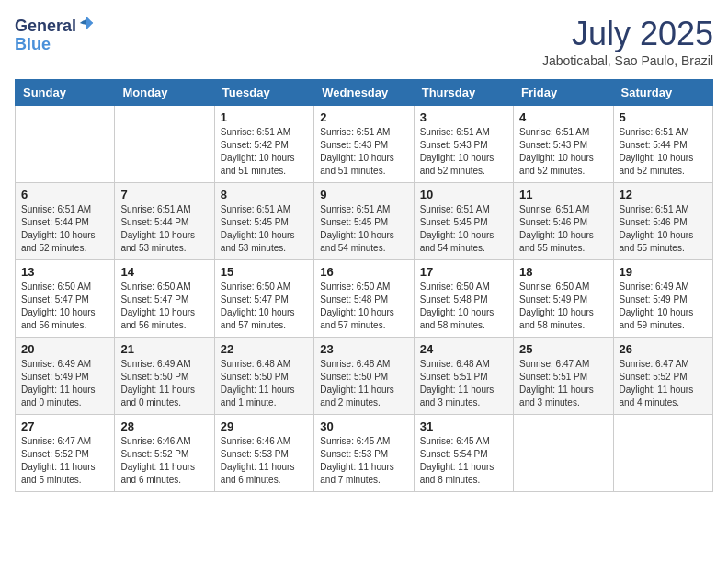  I want to click on calendar-cell: 5Sunrise: 6:51 AM Sunset: 5:44 PM Daylig…, so click(663, 144).